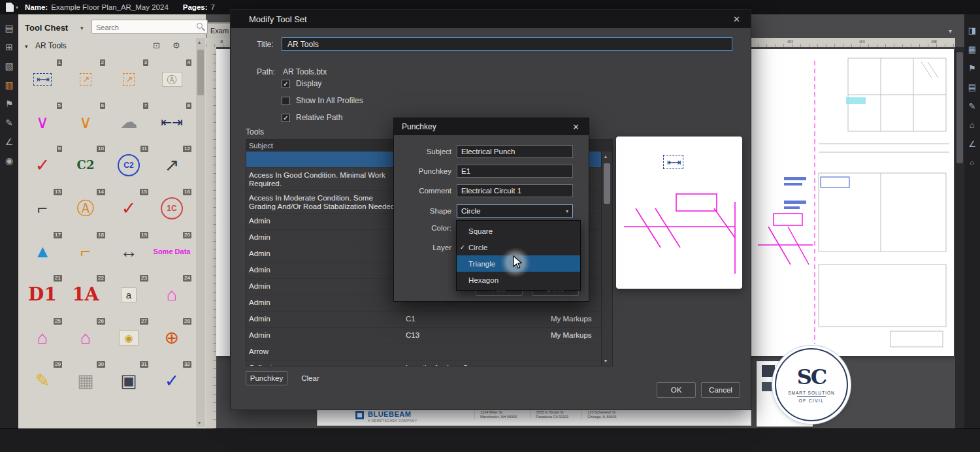 This screenshot has width=980, height=452. Describe the element at coordinates (129, 251) in the screenshot. I see `tool-item-19: ↔19` at that location.